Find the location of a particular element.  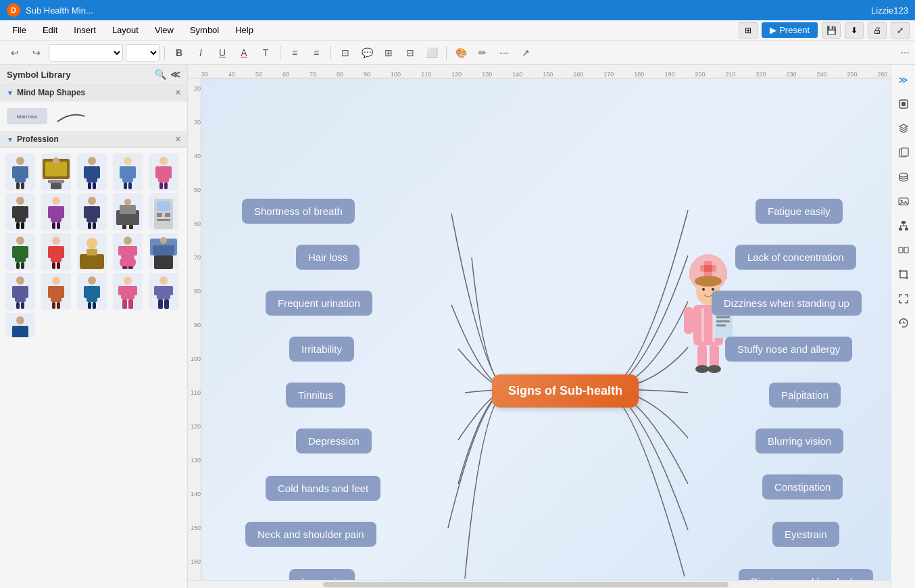

italic-button: I is located at coordinates (201, 53).